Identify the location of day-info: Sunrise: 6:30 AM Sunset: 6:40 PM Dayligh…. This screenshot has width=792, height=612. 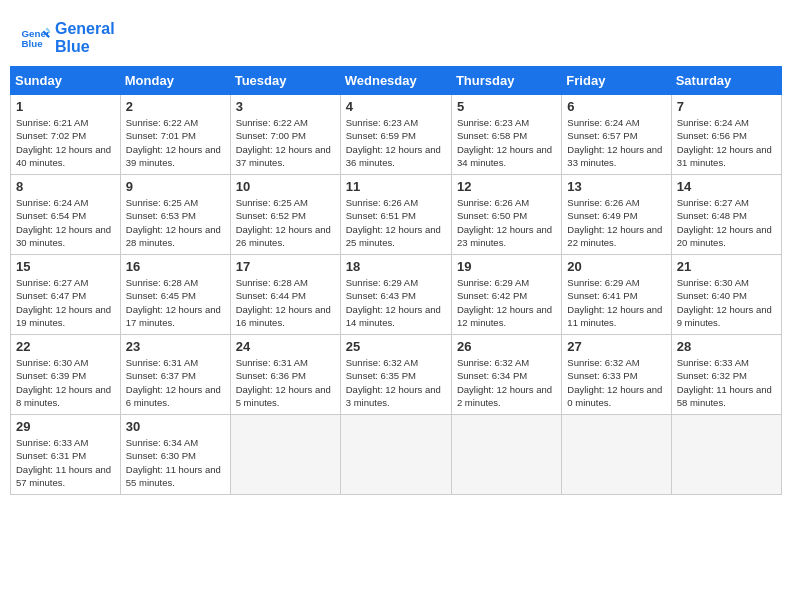
(726, 302).